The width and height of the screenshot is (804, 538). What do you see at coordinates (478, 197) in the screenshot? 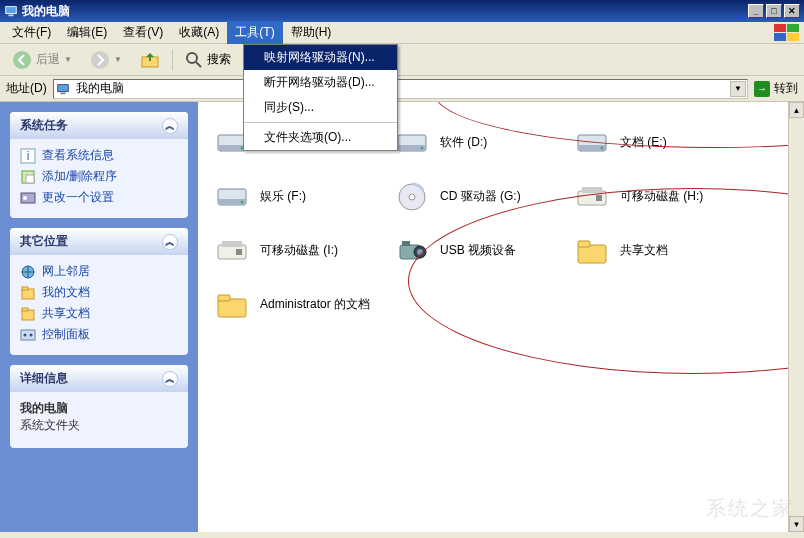
I see `drive-item: CD 驱动器 (G:)` at bounding box center [478, 197].